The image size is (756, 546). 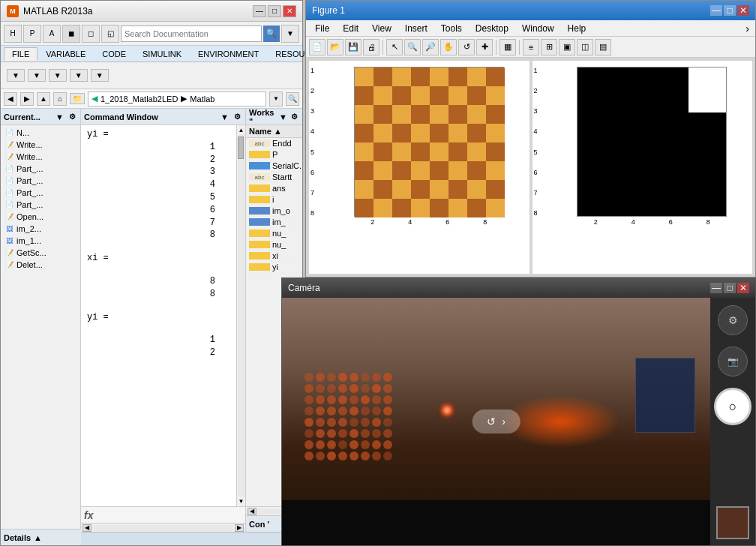 I want to click on apps-btn: A, so click(x=52, y=34).